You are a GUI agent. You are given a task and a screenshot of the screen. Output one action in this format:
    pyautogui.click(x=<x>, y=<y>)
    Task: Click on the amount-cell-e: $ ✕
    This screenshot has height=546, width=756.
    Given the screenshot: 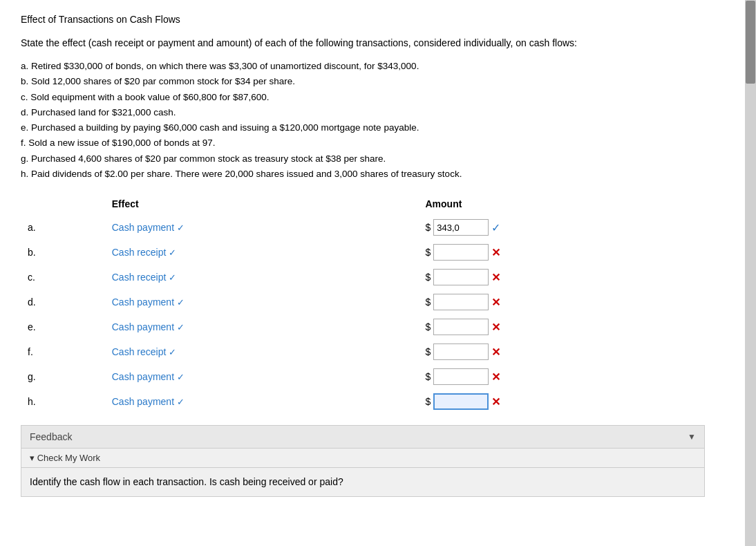 What is the action you would take?
    pyautogui.click(x=563, y=327)
    